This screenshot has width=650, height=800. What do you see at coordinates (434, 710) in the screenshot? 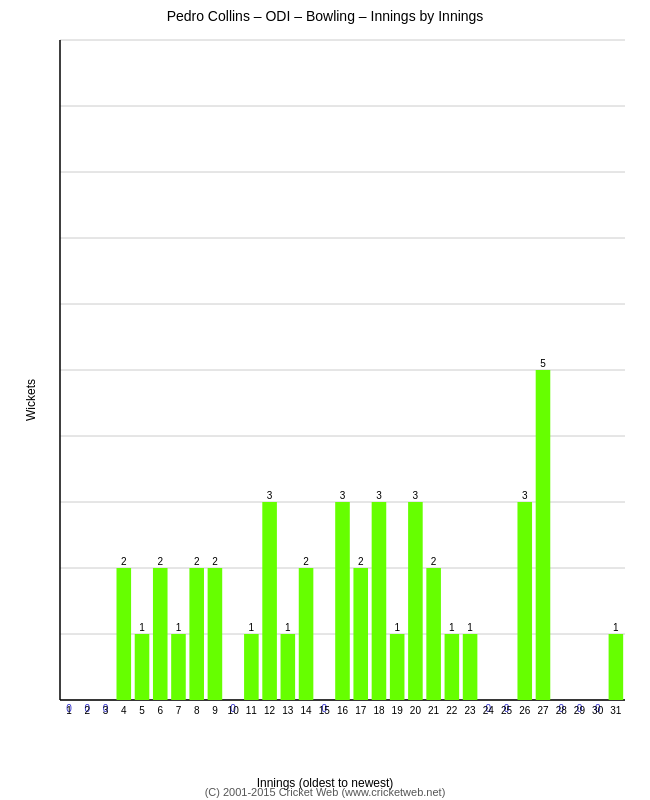
I see `svg-text: 21` at bounding box center [434, 710].